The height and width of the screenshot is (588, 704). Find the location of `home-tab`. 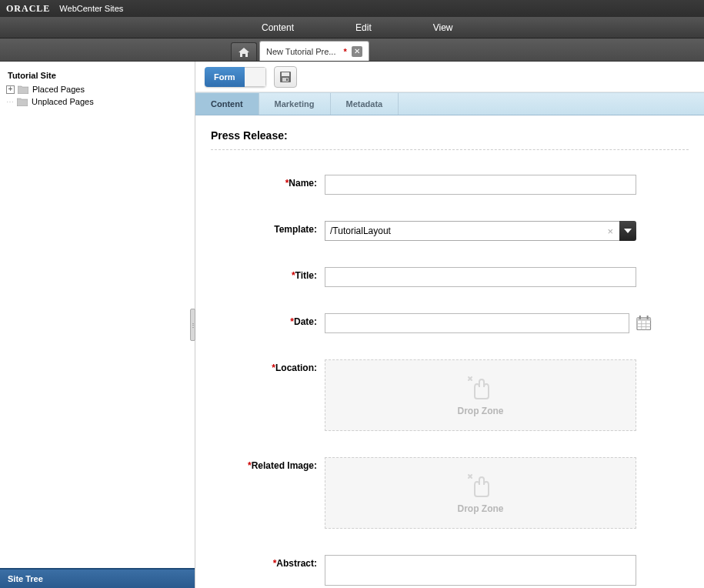

home-tab is located at coordinates (244, 52).